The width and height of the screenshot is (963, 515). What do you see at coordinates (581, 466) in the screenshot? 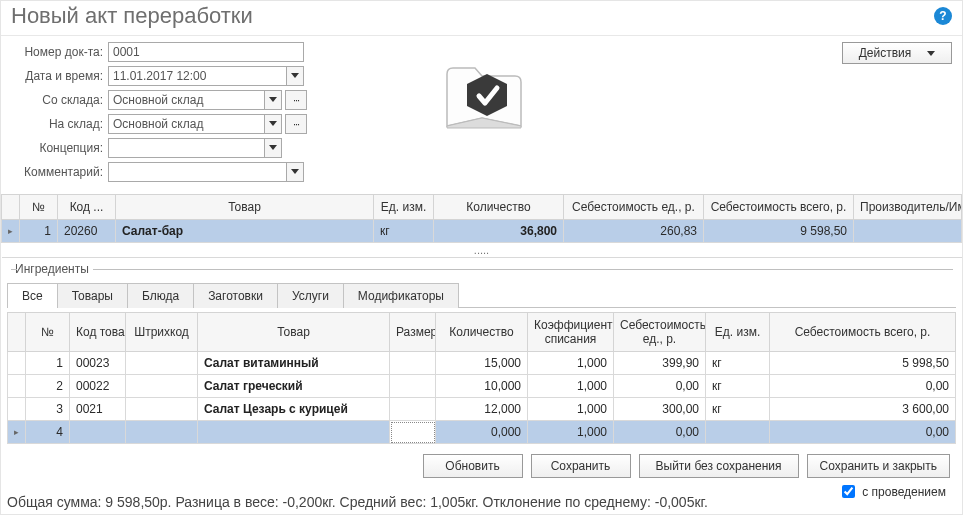
I see `save-button: Сохранить` at bounding box center [581, 466].